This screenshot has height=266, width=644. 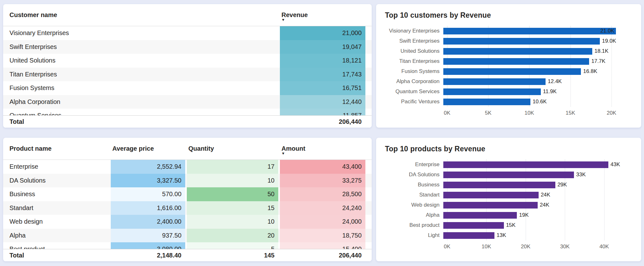 I want to click on table-row: Enterprise2,552.941743,400, so click(x=187, y=167).